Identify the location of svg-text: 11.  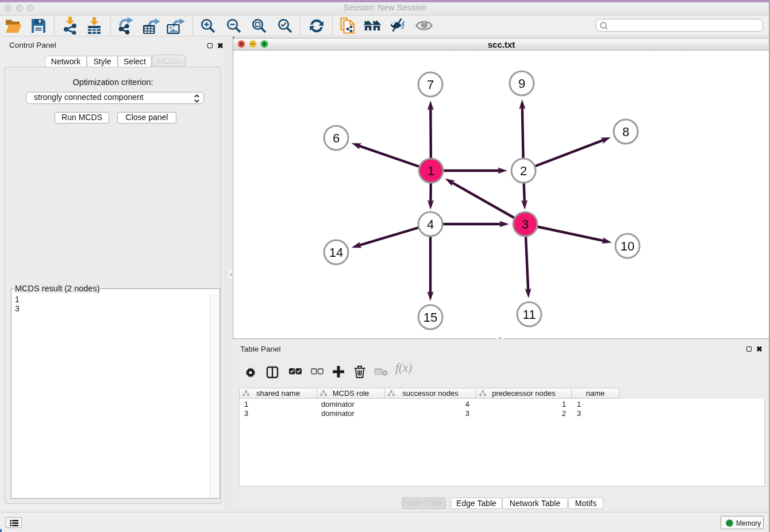
(530, 315).